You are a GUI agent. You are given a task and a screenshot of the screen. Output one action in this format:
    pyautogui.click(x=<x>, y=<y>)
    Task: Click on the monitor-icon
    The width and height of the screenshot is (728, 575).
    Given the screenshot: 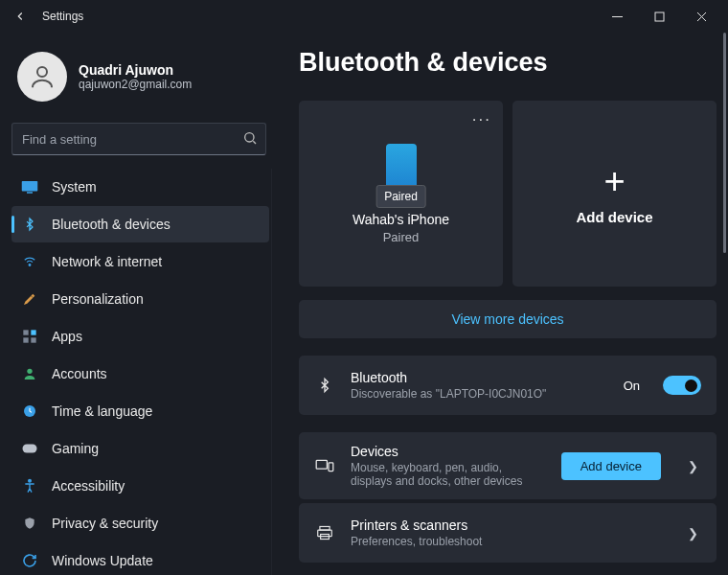 What is the action you would take?
    pyautogui.click(x=30, y=187)
    